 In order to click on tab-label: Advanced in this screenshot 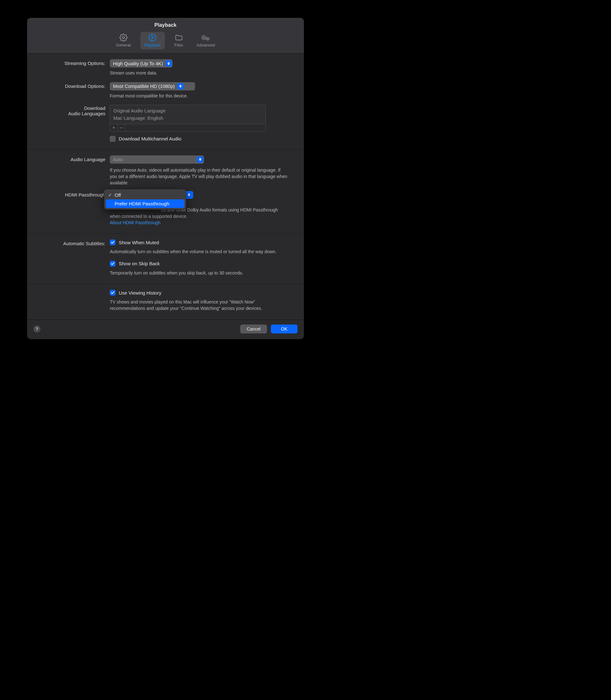, I will do `click(206, 45)`.